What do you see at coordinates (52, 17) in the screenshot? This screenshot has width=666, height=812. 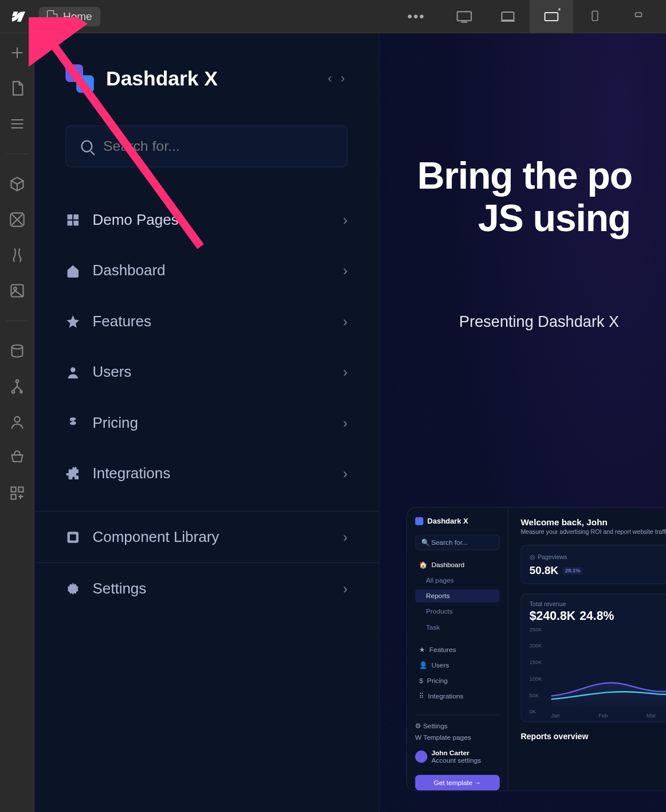 I see `page-icon` at bounding box center [52, 17].